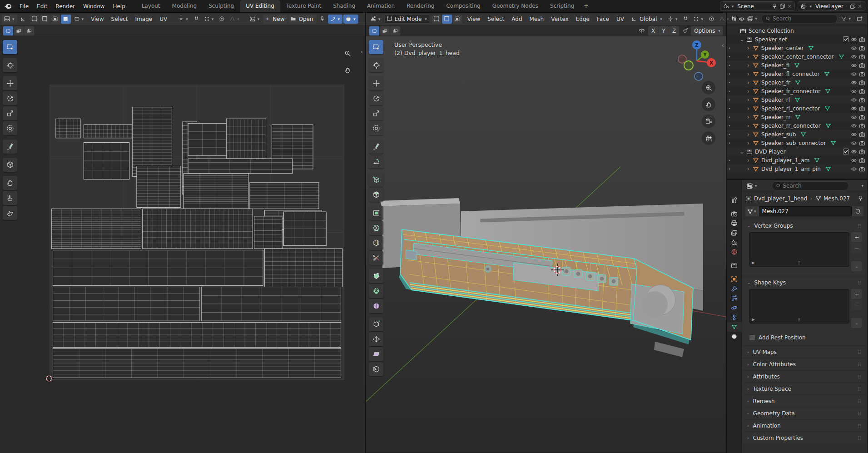 This screenshot has width=868, height=453. I want to click on workspace-tab-uv-editing: UV Editing, so click(260, 6).